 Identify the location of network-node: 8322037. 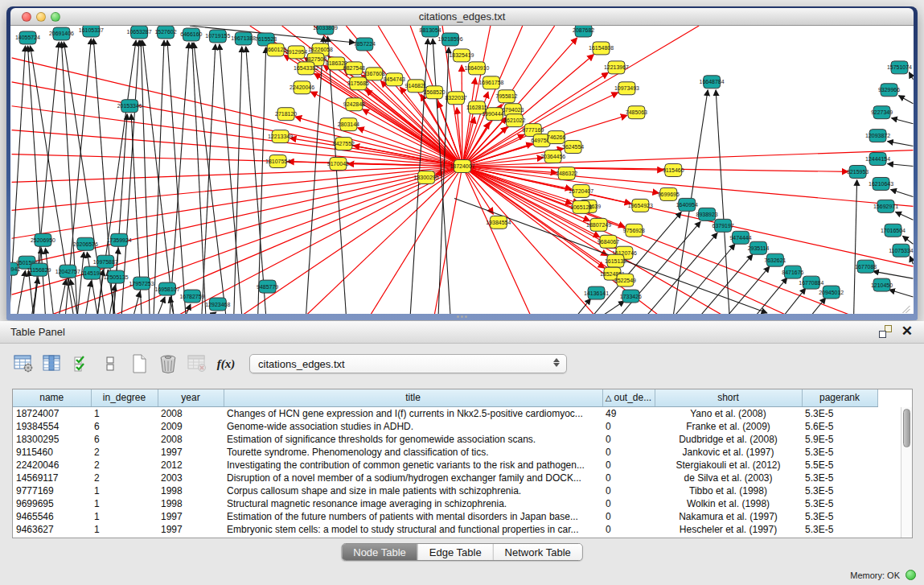
(455, 98).